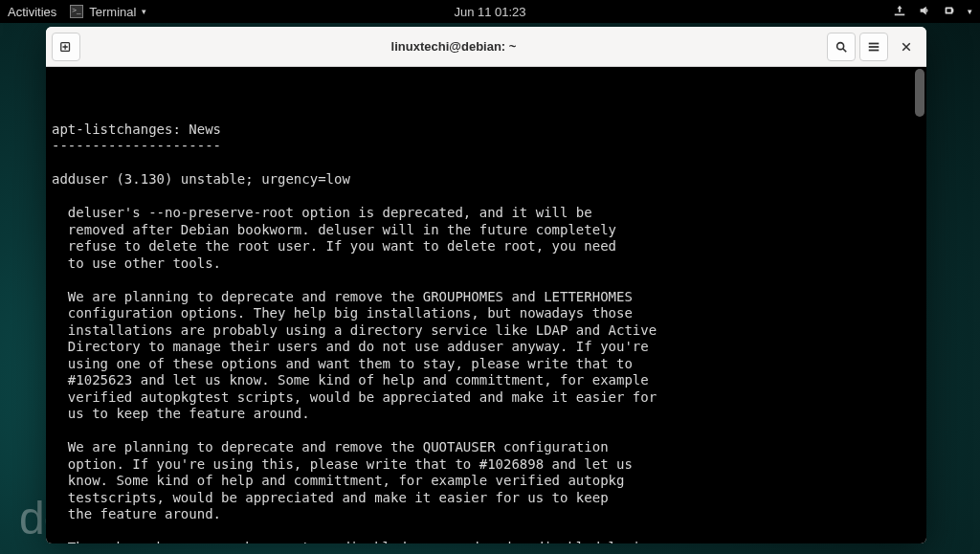  Describe the element at coordinates (490, 11) in the screenshot. I see `gnome-topbar: Activities Terminal ▾ Jun 11 01:23 ▾` at that location.